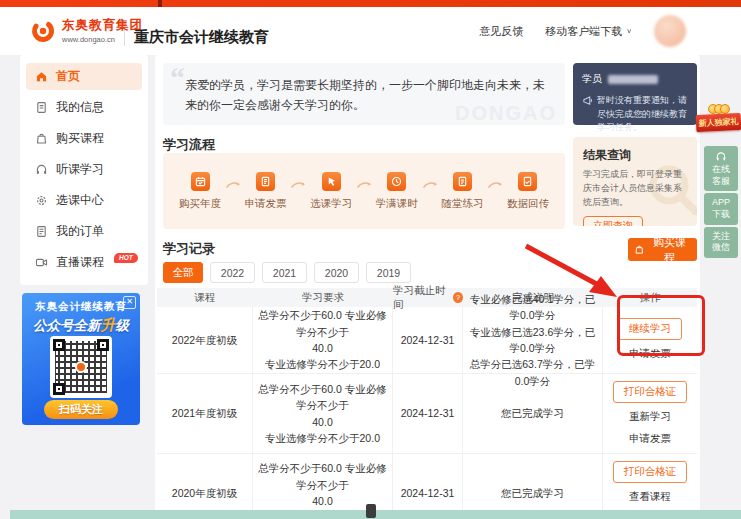  I want to click on page-title: 重庆市会计继续教育, so click(202, 38).